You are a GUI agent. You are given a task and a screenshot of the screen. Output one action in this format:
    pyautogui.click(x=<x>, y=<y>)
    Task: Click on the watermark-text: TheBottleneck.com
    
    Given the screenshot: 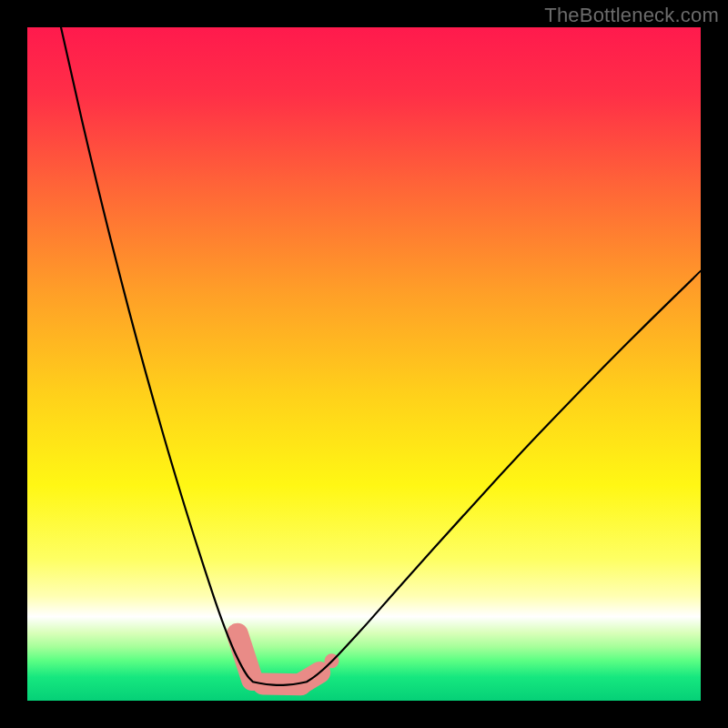 What is the action you would take?
    pyautogui.click(x=632, y=15)
    